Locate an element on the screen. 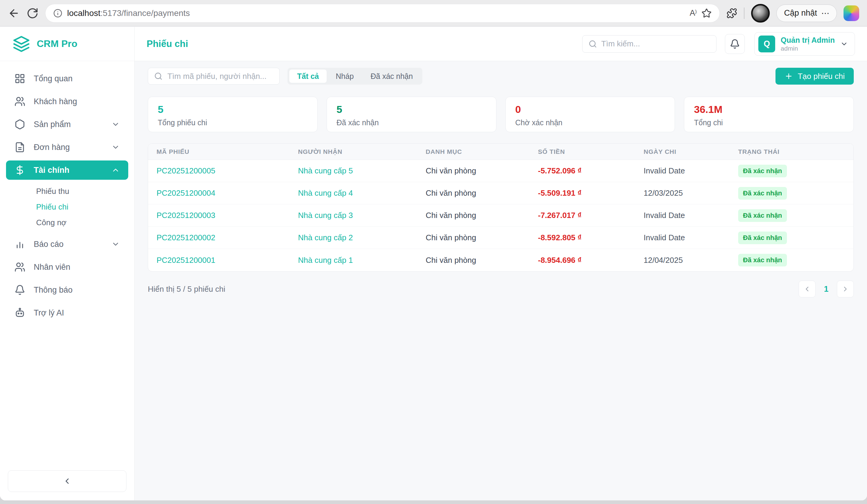 This screenshot has width=867, height=504. filter-tabs: Tất cả Nháp Đã xác nhận is located at coordinates (355, 76).